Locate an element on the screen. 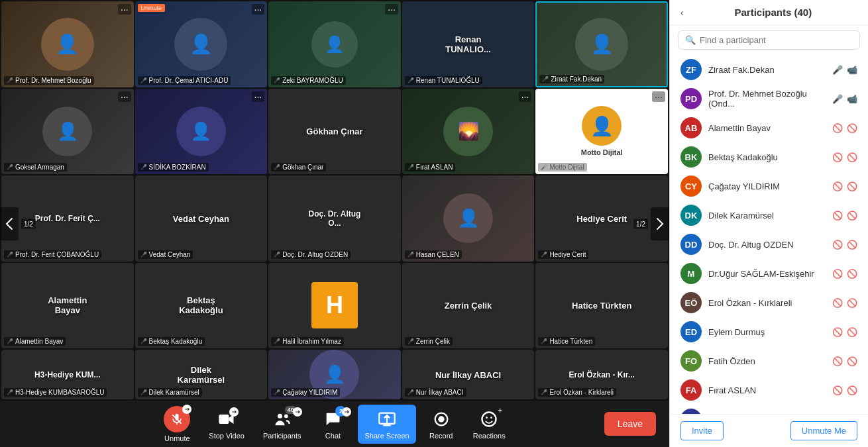 Image resolution: width=868 pixels, height=447 pixels. video-cell-14: 👤 Hasan ÇELEN is located at coordinates (468, 219).